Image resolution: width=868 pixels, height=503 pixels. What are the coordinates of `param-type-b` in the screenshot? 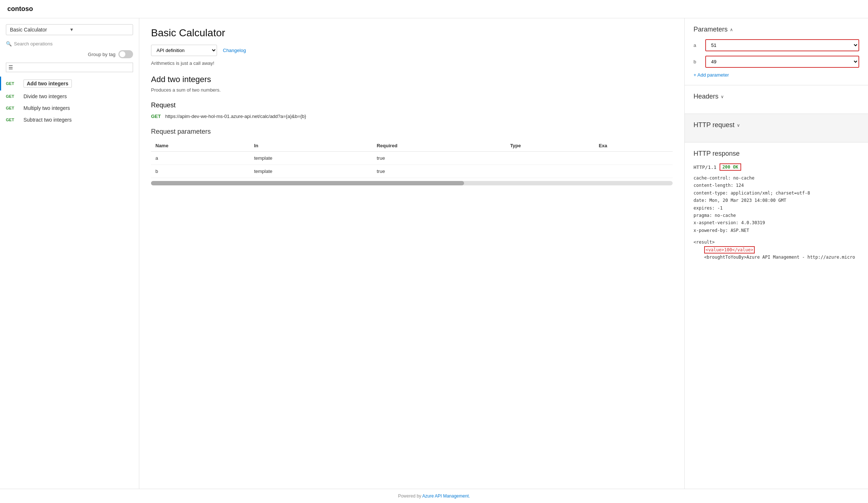 It's located at (550, 171).